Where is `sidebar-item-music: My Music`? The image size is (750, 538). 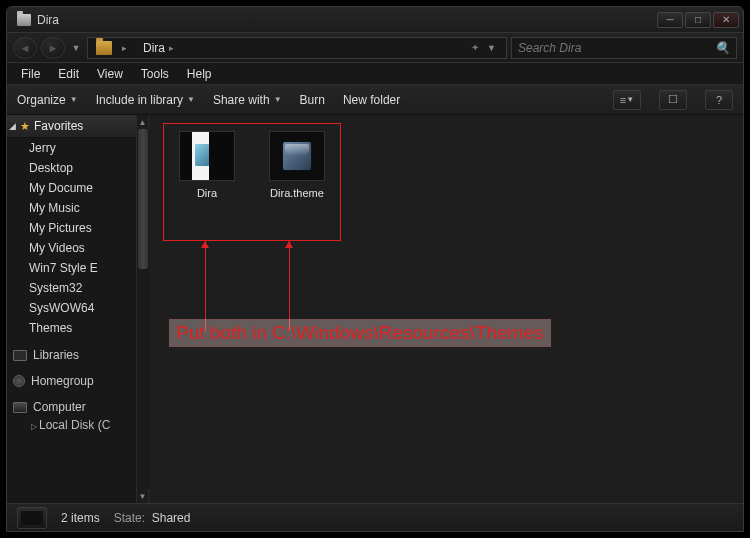
sidebar-item-music: My Music is located at coordinates (72, 208).